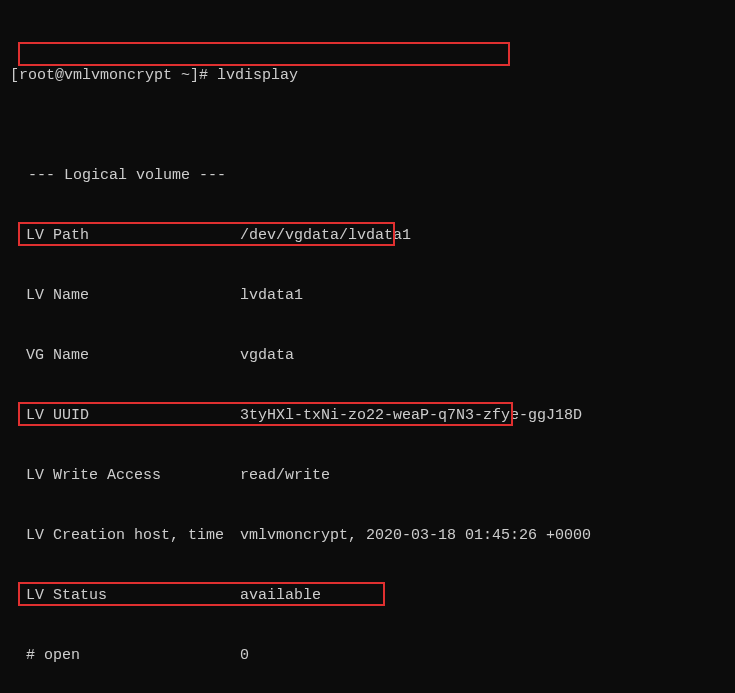  I want to click on lv-write-access-label: LV Write Access, so click(125, 476).